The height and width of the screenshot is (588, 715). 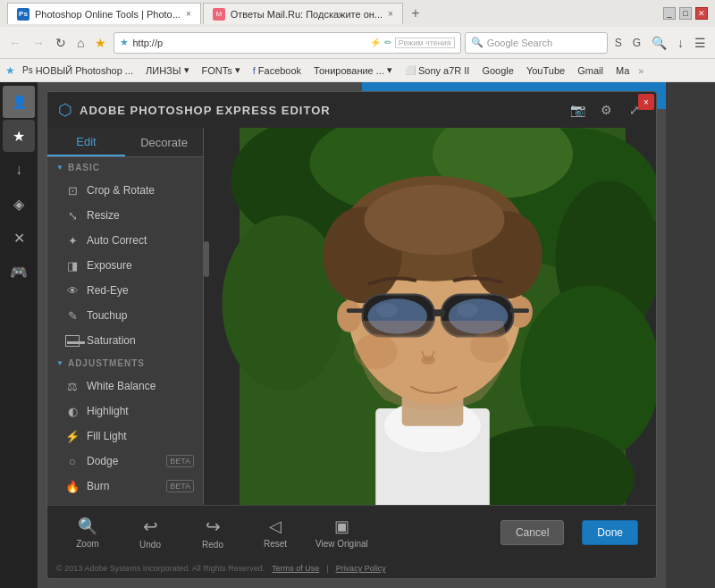 I want to click on maximize-button: □, so click(x=686, y=13).